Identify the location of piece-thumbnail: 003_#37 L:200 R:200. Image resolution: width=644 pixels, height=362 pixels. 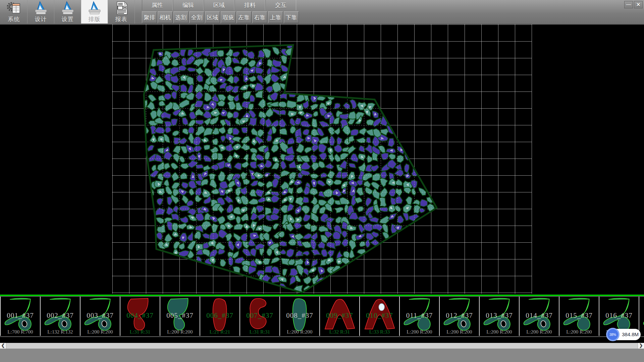
(101, 316).